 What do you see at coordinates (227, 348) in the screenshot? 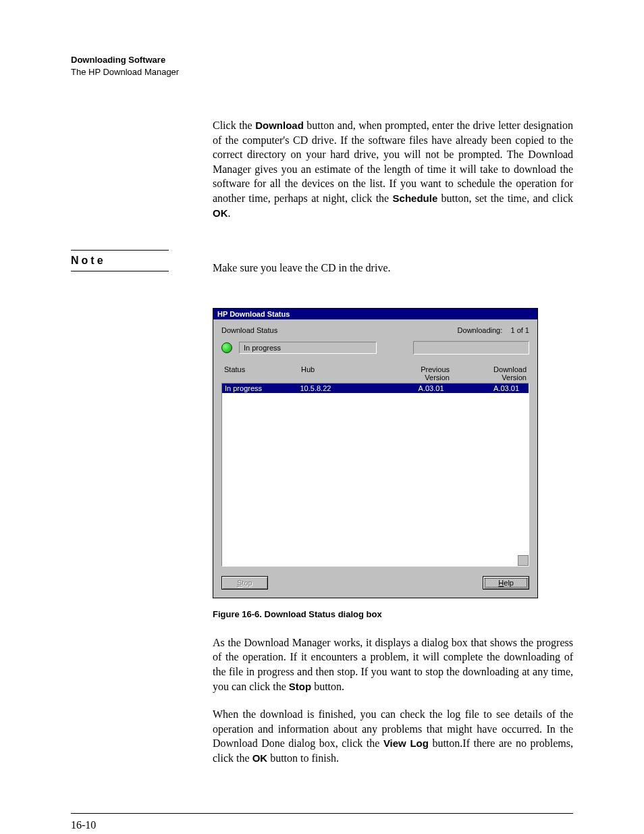
I see `status-led-icon` at bounding box center [227, 348].